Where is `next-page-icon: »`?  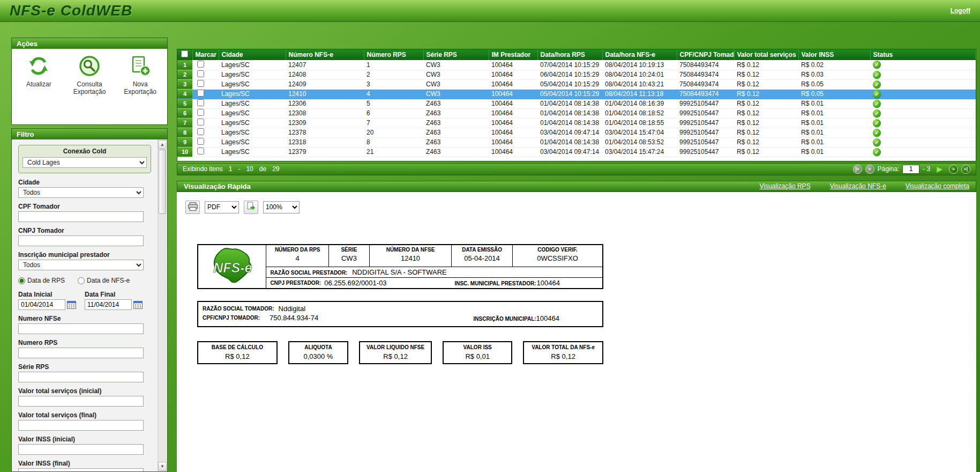 next-page-icon: » is located at coordinates (954, 169).